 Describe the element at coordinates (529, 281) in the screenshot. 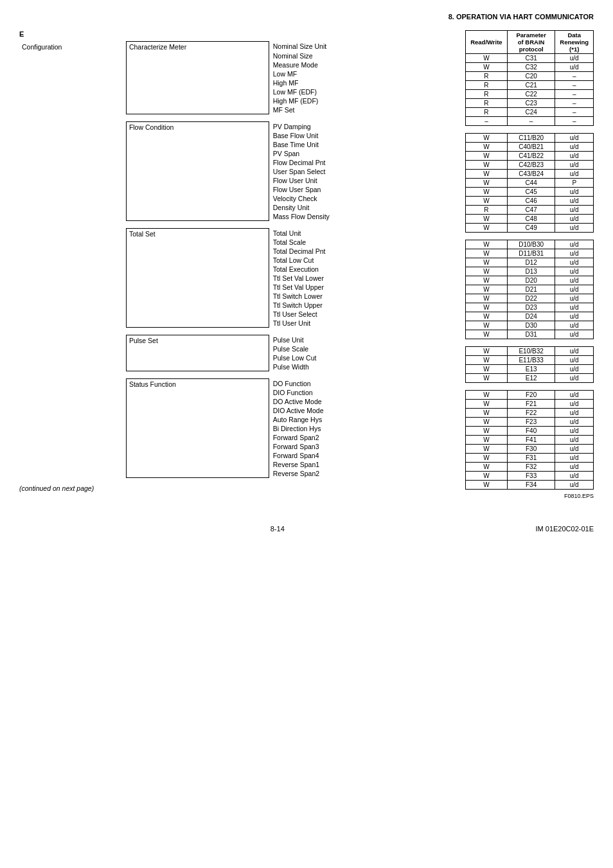

I see `right-table-row: WD20u/d` at that location.